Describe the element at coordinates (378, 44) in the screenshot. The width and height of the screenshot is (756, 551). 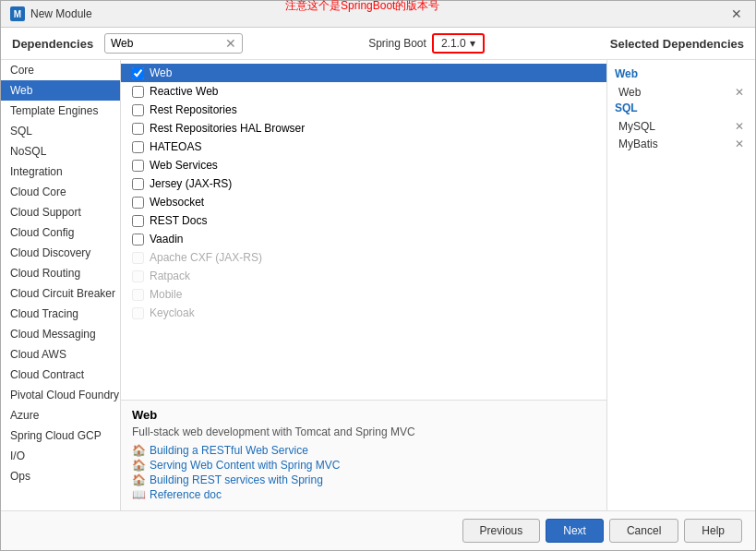
I see `header-row: Dependencies ✕ Spring Boot 2.1.0 ▾ Selec…` at that location.